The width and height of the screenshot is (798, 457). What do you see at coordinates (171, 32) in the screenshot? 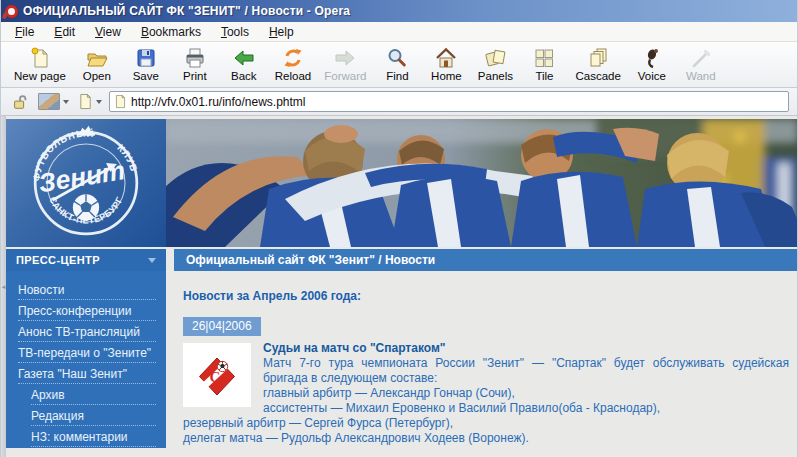
I see `menu-bookmarks: Bookmarks` at bounding box center [171, 32].